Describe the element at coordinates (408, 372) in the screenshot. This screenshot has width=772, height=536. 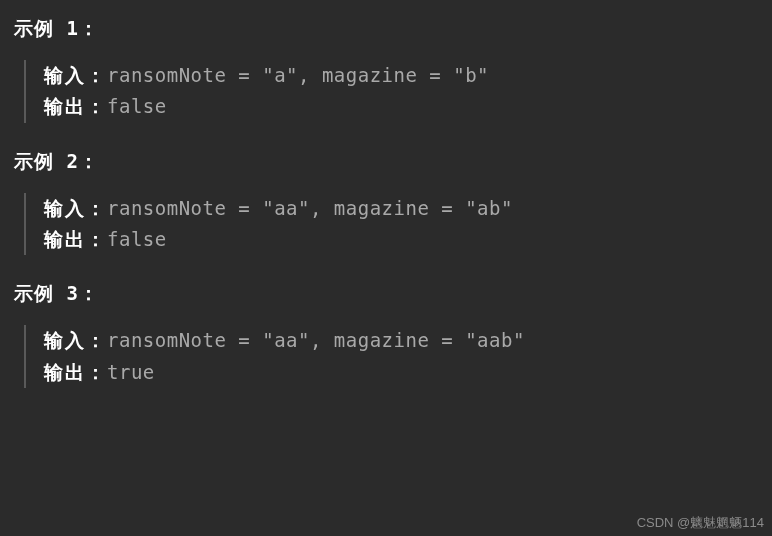
I see `output-line: 输出：true` at that location.